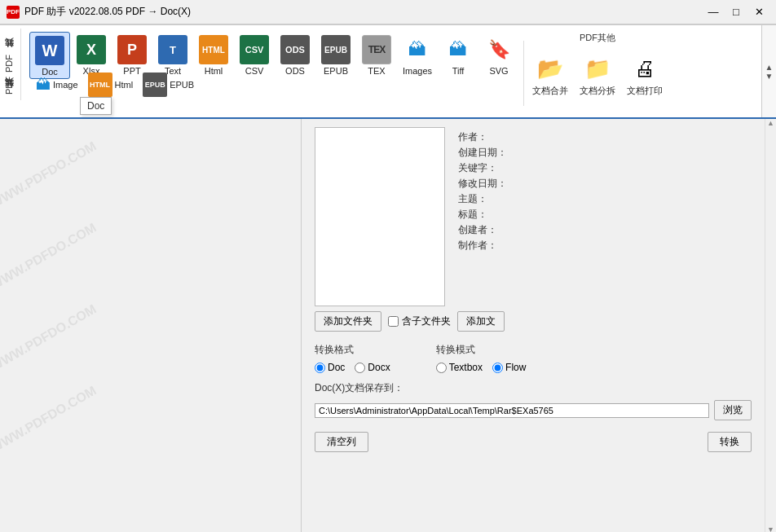  What do you see at coordinates (342, 442) in the screenshot?
I see `clear-button: 清空列` at bounding box center [342, 442].